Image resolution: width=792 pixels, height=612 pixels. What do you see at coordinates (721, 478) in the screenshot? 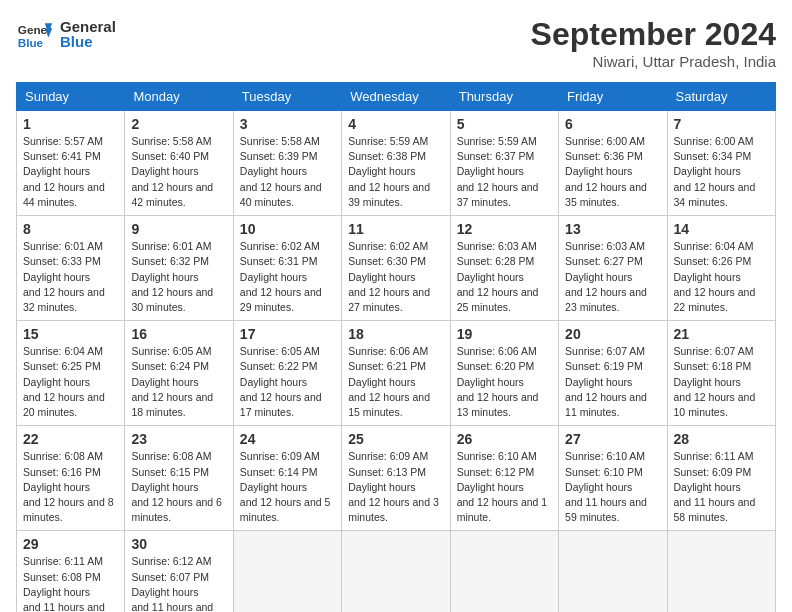
I see `table-row: 28Sunrise: 6:11 AMSunset: 6:09 PMDayligh…` at bounding box center [721, 478].